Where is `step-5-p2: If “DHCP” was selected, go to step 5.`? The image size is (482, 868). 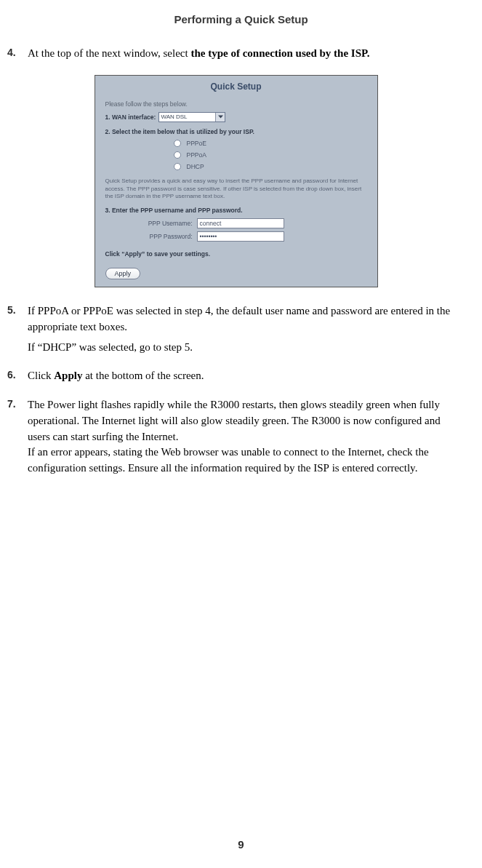 step-5-p2: If “DHCP” was selected, go to step 5. is located at coordinates (246, 348).